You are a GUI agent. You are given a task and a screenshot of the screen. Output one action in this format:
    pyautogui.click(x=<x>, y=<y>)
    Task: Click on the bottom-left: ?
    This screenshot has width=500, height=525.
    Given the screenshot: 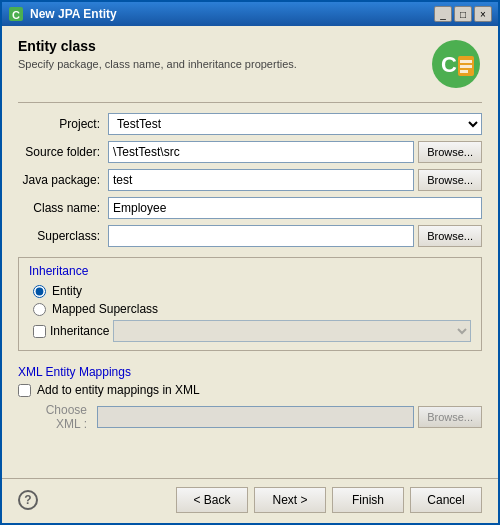 What is the action you would take?
    pyautogui.click(x=28, y=500)
    